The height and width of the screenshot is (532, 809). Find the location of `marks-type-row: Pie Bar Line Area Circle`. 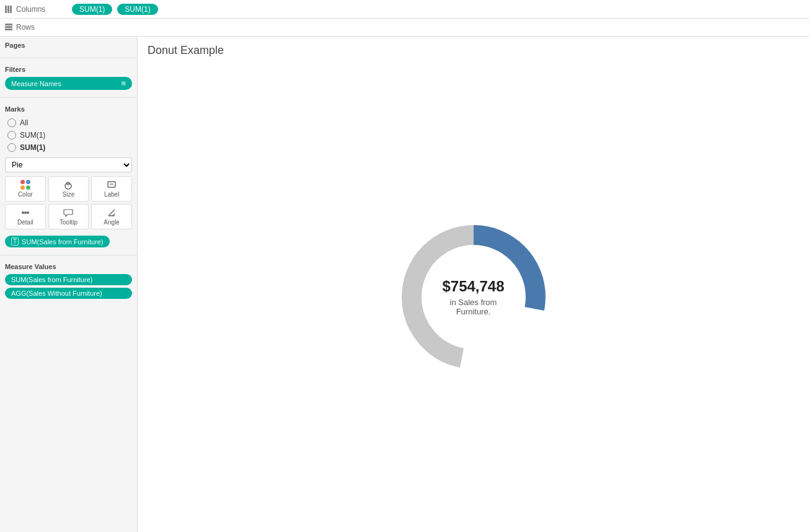

marks-type-row: Pie Bar Line Area Circle is located at coordinates (68, 165).